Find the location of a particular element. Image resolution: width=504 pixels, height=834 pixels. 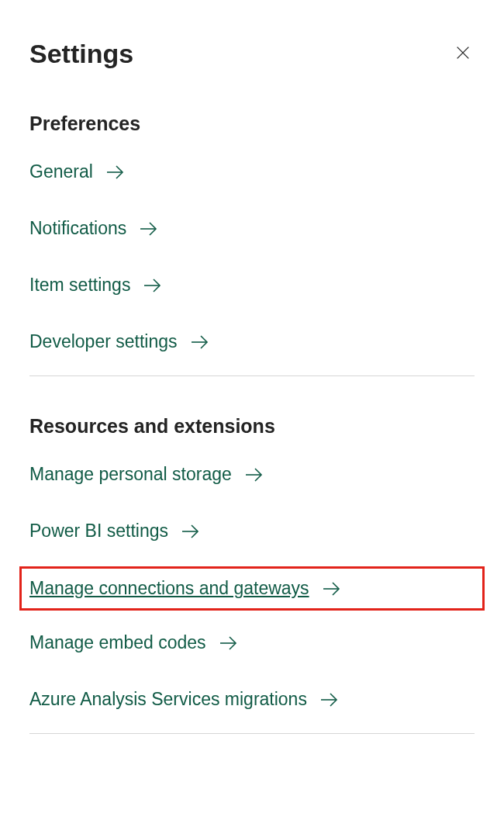

link-manage-personal-storage: Manage personal storage is located at coordinates (252, 475).